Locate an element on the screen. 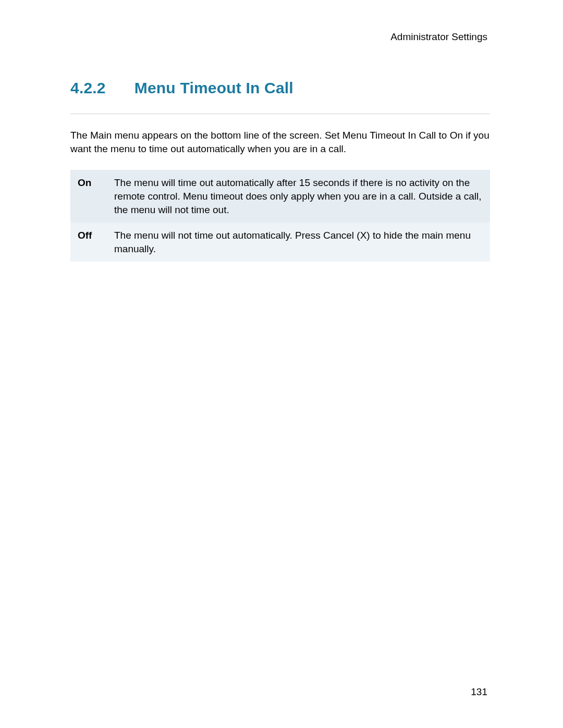  section-heading: 4.2.2 Menu Timeout In Call is located at coordinates (280, 88).